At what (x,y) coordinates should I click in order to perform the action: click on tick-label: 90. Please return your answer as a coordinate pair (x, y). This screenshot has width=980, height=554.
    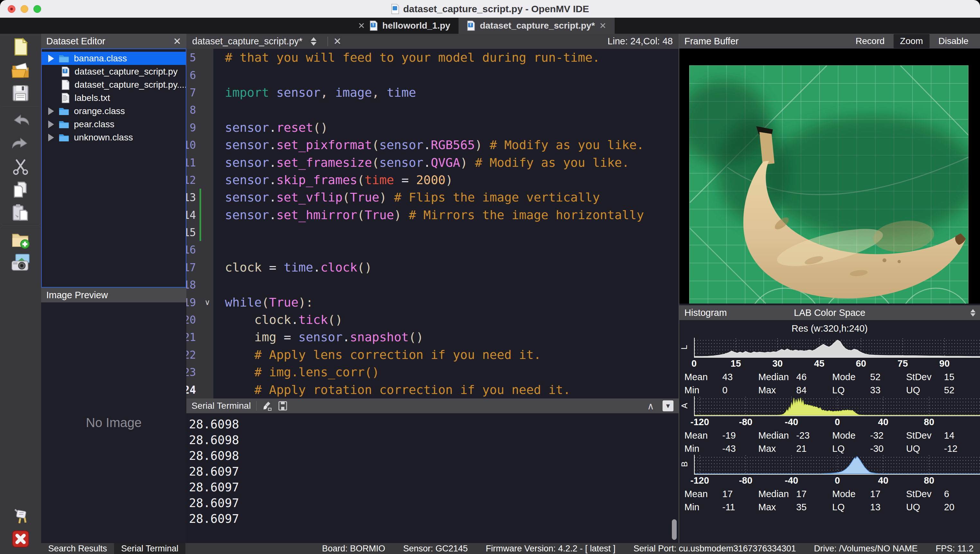
    Looking at the image, I should click on (944, 364).